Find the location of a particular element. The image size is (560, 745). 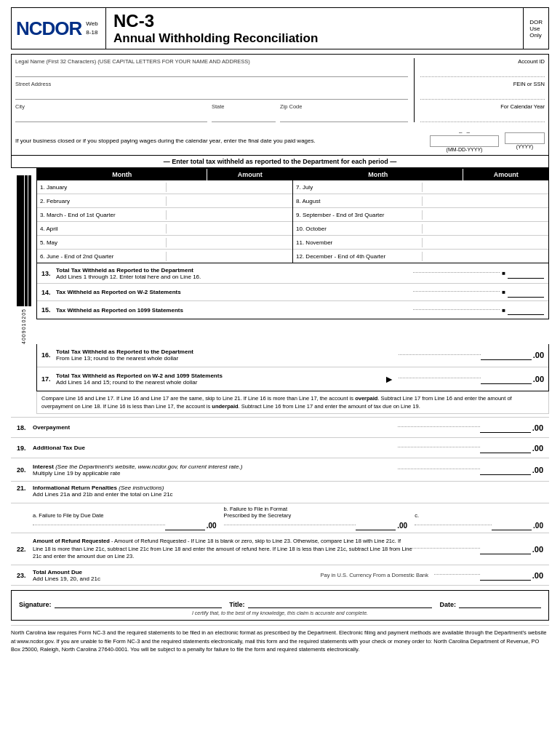

line-19-amount-area: .00 is located at coordinates (471, 448).